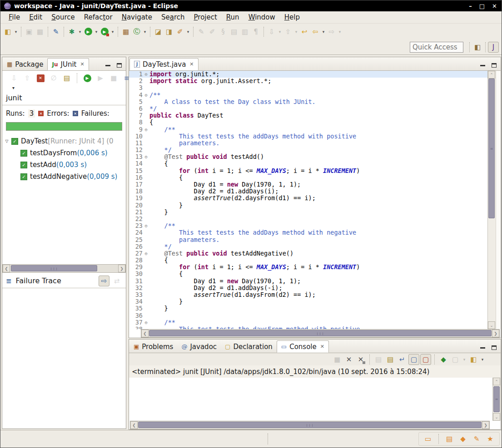  What do you see at coordinates (56, 32) in the screenshot?
I see `skip-all-breakpoints-icon: ✎` at bounding box center [56, 32].